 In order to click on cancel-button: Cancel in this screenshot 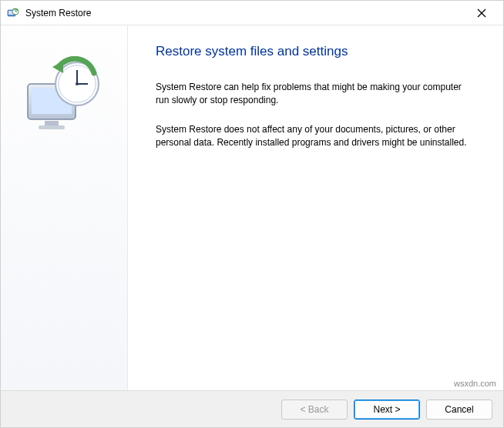, I will do `click(459, 410)`.